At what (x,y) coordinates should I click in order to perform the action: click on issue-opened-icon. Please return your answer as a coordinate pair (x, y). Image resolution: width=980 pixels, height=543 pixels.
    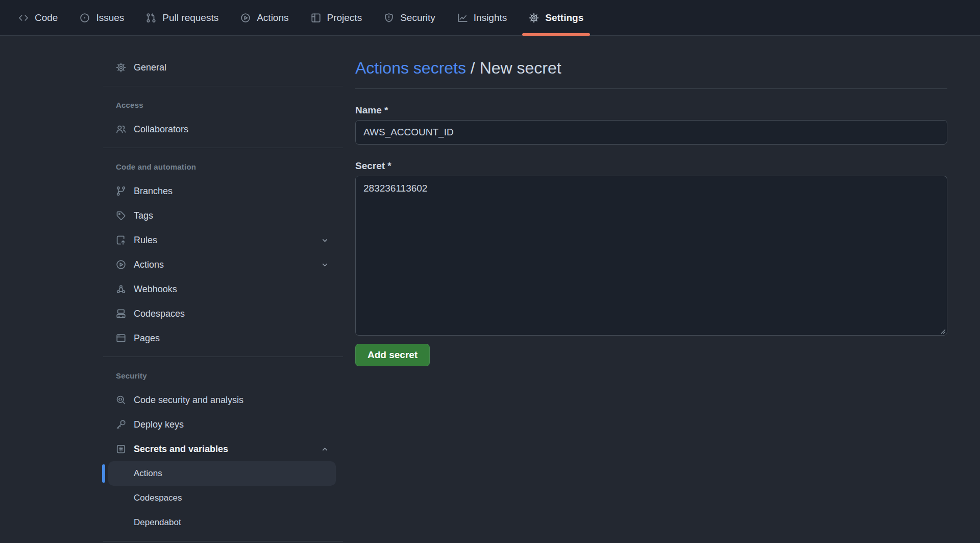
    Looking at the image, I should click on (85, 18).